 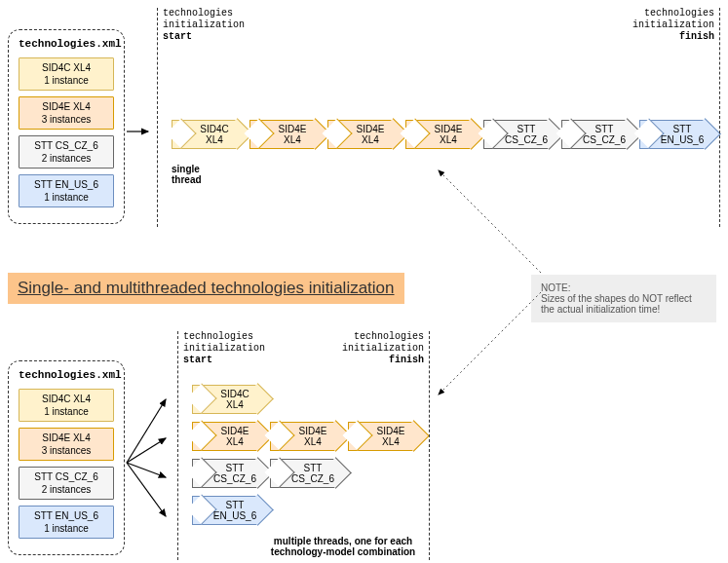 What do you see at coordinates (177, 446) in the screenshot?
I see `vline-start-bottom` at bounding box center [177, 446].